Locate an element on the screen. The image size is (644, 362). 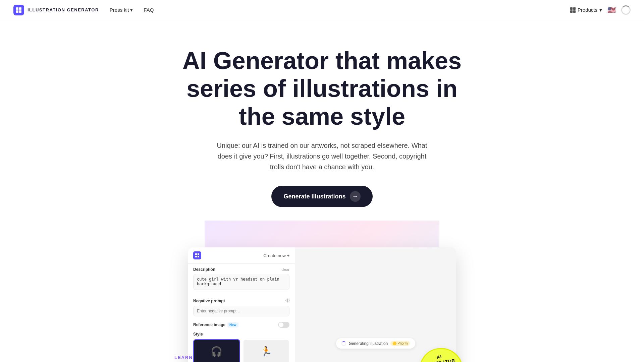
clear-button: clear is located at coordinates (285, 269).